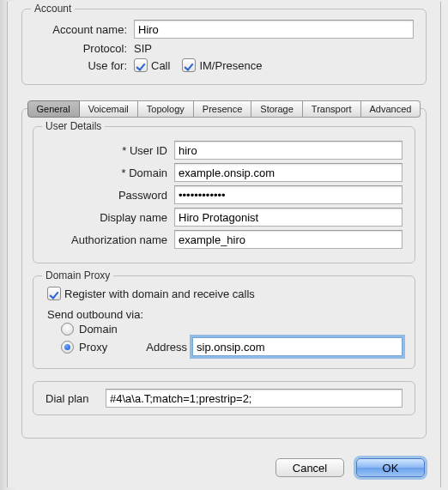 Image resolution: width=448 pixels, height=490 pixels. I want to click on use-for-call-label: Call, so click(160, 65).